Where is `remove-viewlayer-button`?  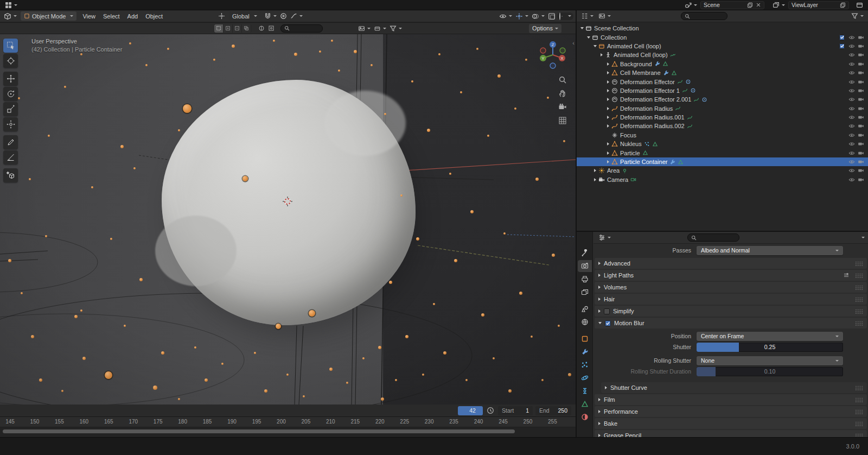
remove-viewlayer-button is located at coordinates (859, 5).